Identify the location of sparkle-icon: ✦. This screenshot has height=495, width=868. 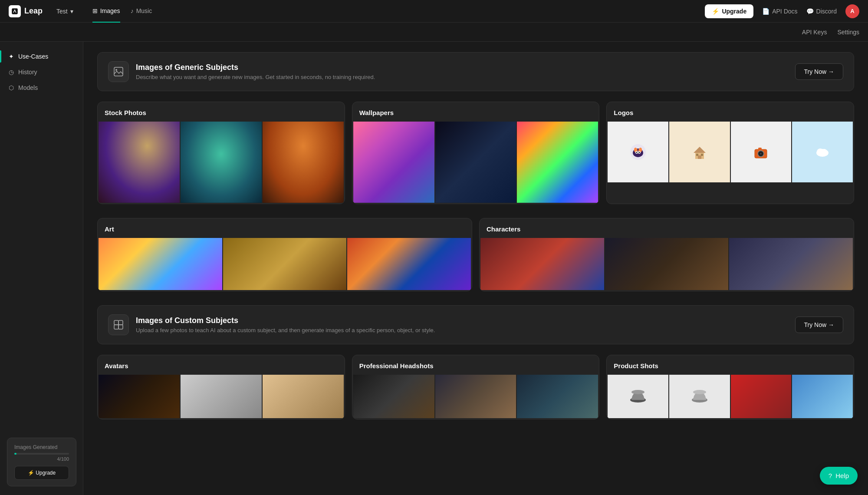
(11, 56).